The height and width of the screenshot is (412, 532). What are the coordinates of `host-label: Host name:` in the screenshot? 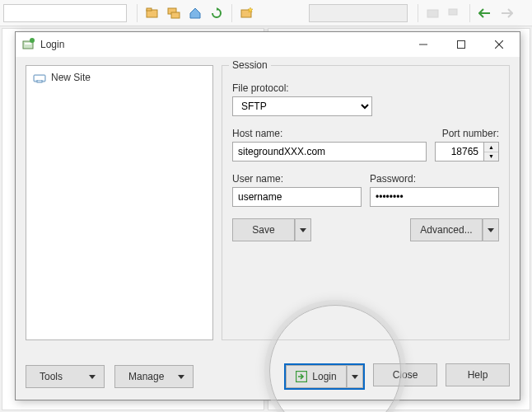 It's located at (329, 133).